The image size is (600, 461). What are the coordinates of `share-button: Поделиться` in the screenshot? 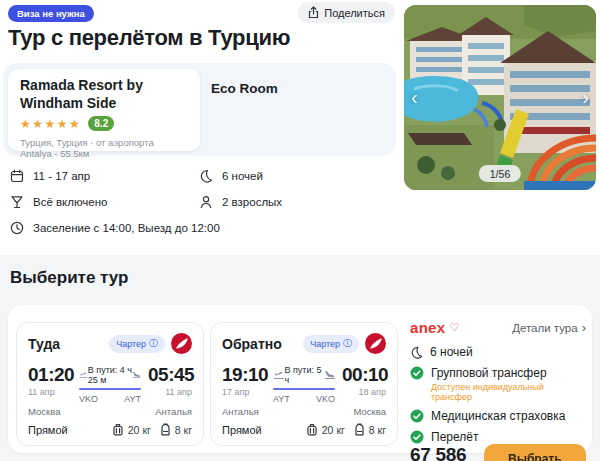 It's located at (346, 12).